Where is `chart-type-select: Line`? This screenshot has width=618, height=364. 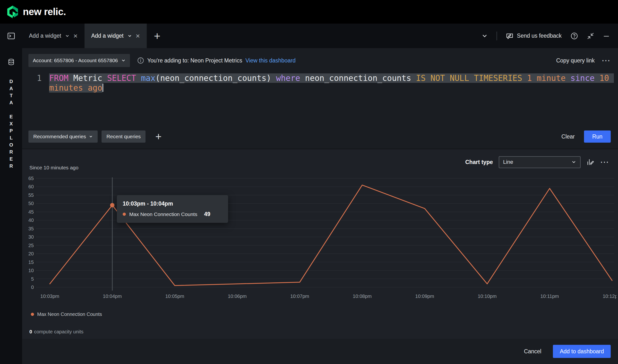
chart-type-select: Line is located at coordinates (540, 162).